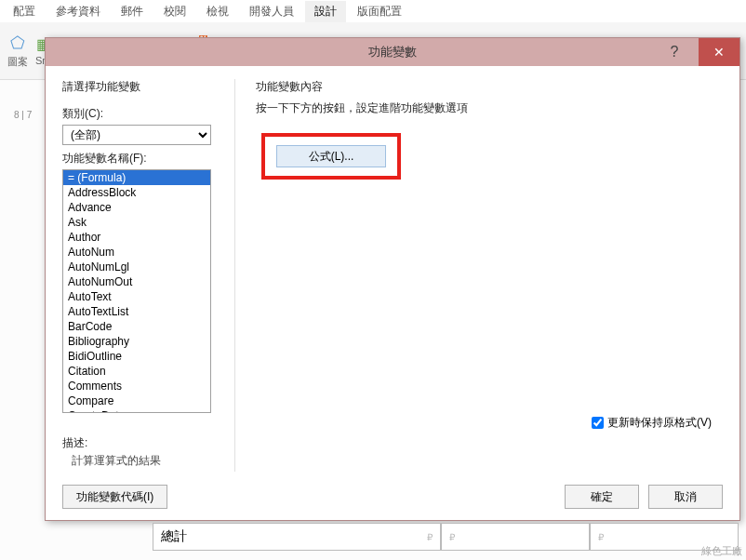 This screenshot has width=746, height=560. Describe the element at coordinates (24, 11) in the screenshot. I see `tab-layout: 配置` at that location.